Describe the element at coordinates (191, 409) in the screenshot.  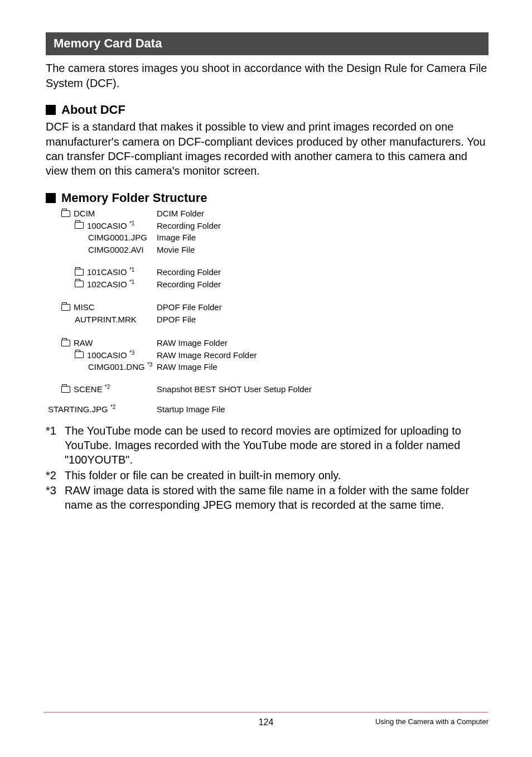
I see `tree-desc: Startup Image File` at that location.